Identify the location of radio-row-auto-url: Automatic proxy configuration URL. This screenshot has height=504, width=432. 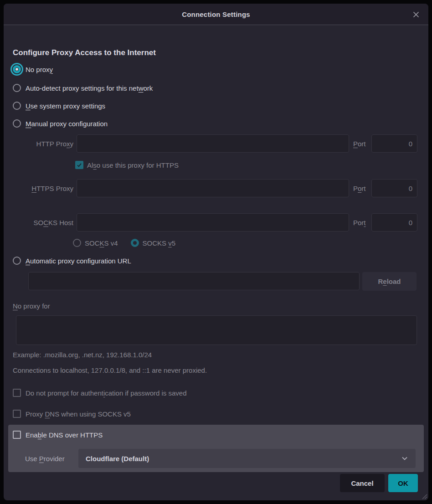
(72, 261).